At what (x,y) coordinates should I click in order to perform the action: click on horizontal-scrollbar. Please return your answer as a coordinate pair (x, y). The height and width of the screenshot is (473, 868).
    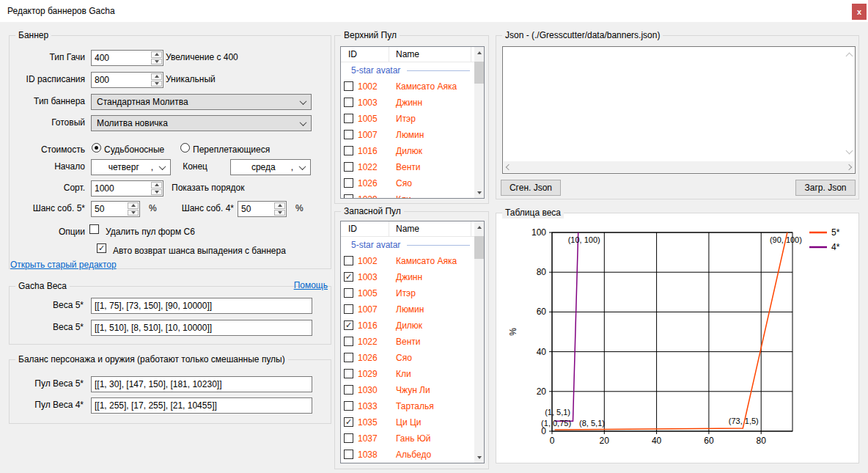
    Looking at the image, I should click on (679, 167).